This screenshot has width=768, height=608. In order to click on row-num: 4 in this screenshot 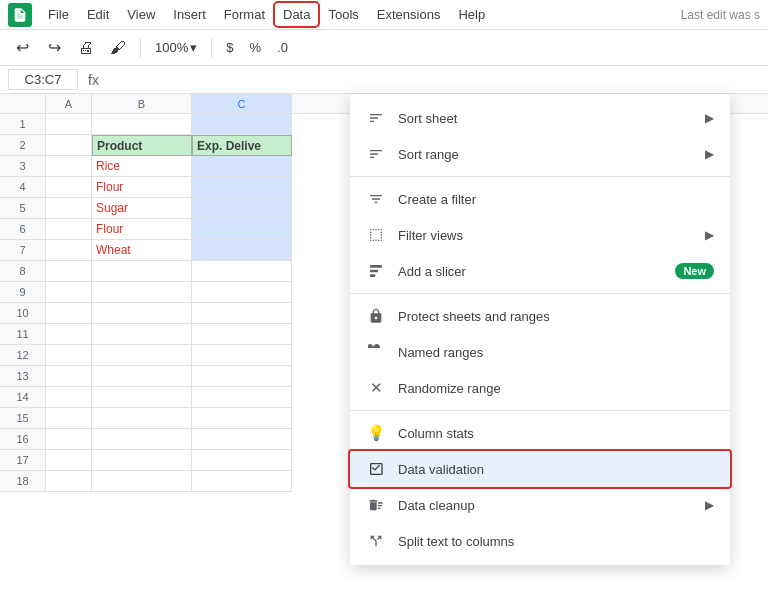, I will do `click(23, 188)`.